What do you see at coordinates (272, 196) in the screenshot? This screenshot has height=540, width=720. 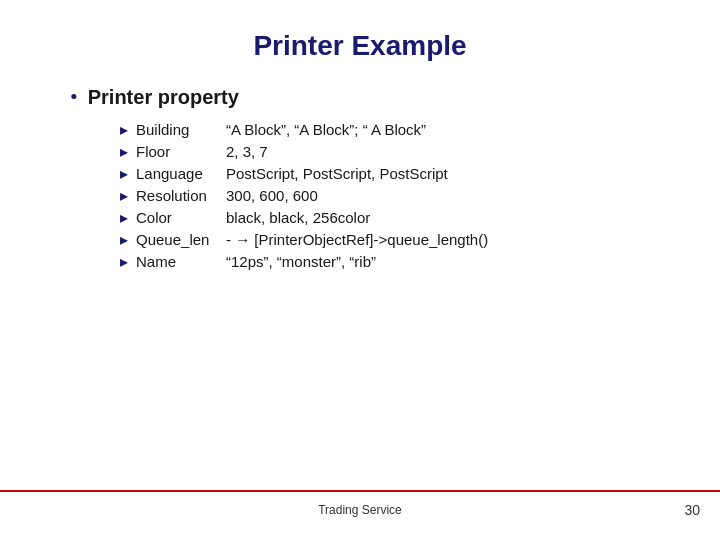 I see `sub-item-value: 300, 600, 600` at bounding box center [272, 196].